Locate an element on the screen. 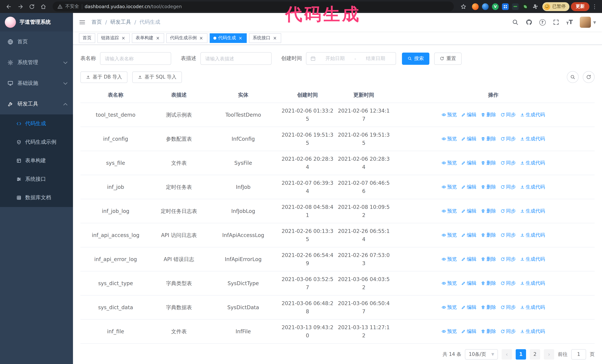  import-sql-button: 基于 SQL 导入 is located at coordinates (157, 77).